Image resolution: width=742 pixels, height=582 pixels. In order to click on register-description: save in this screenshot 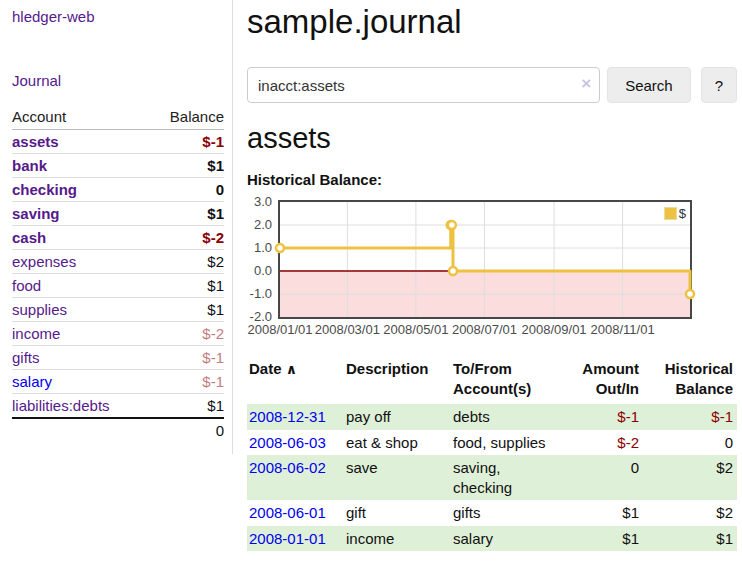, I will do `click(398, 478)`.